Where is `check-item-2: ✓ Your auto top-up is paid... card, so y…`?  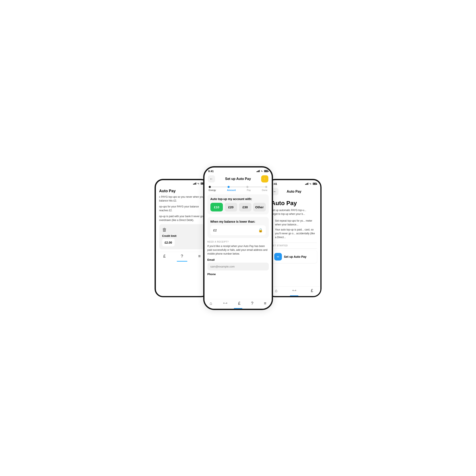 check-item-2: ✓ Your auto top-up is paid... card, so y… is located at coordinates (294, 234).